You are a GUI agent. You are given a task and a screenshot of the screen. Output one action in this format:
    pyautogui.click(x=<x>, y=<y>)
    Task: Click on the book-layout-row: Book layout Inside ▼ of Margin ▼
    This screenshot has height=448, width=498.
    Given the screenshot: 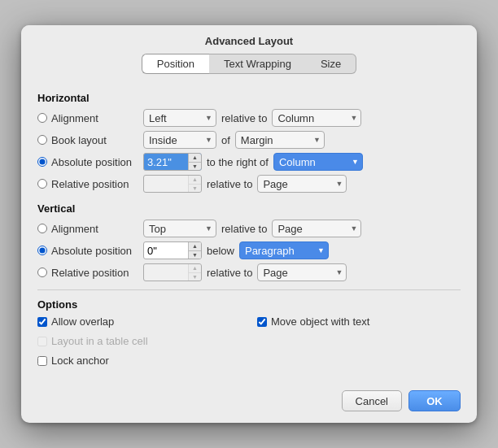 What is the action you would take?
    pyautogui.click(x=249, y=140)
    